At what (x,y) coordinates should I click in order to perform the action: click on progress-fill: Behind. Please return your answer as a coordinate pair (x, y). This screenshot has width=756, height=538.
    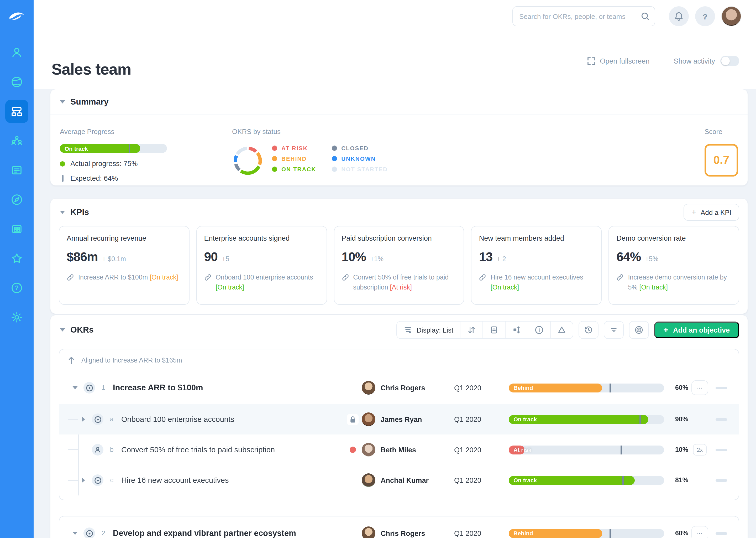
    Looking at the image, I should click on (555, 533).